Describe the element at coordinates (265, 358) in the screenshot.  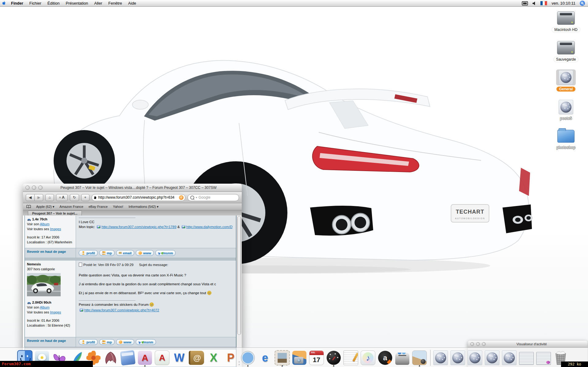
I see `internet-explorer-dock-icon: e` at that location.